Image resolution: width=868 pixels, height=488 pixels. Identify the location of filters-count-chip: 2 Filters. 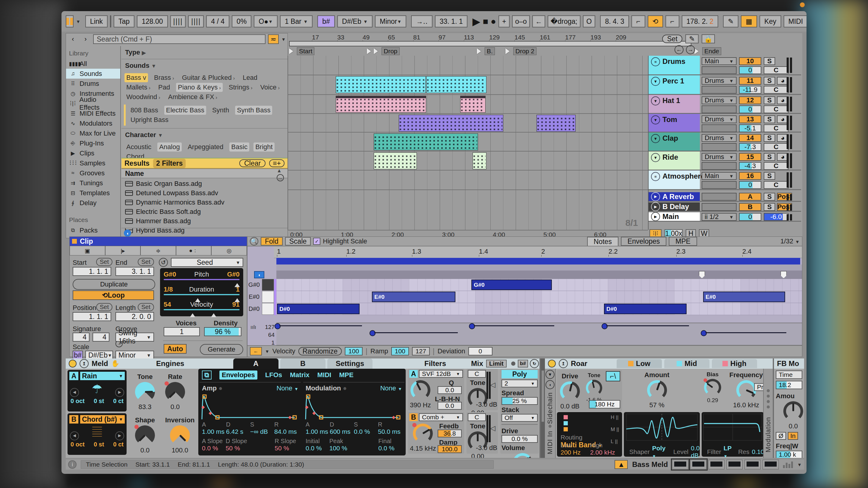
(169, 163).